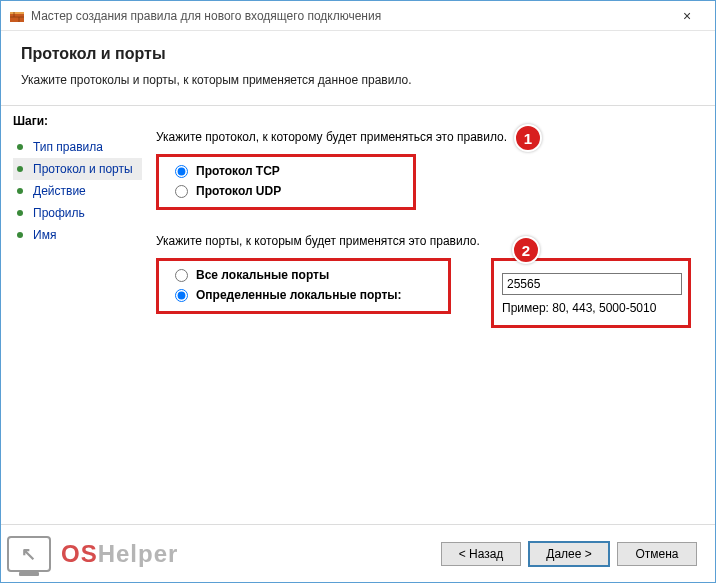 Image resolution: width=716 pixels, height=583 pixels. Describe the element at coordinates (83, 169) in the screenshot. I see `step-label: Протокол и порты` at that location.